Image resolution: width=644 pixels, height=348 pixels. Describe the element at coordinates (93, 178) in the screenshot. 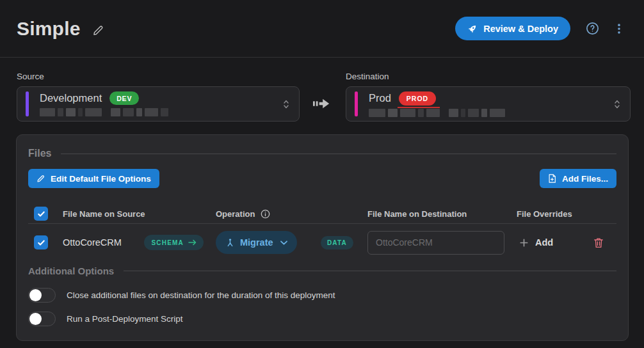

I see `edit-default-file-options-button: Edit Default File Options` at that location.